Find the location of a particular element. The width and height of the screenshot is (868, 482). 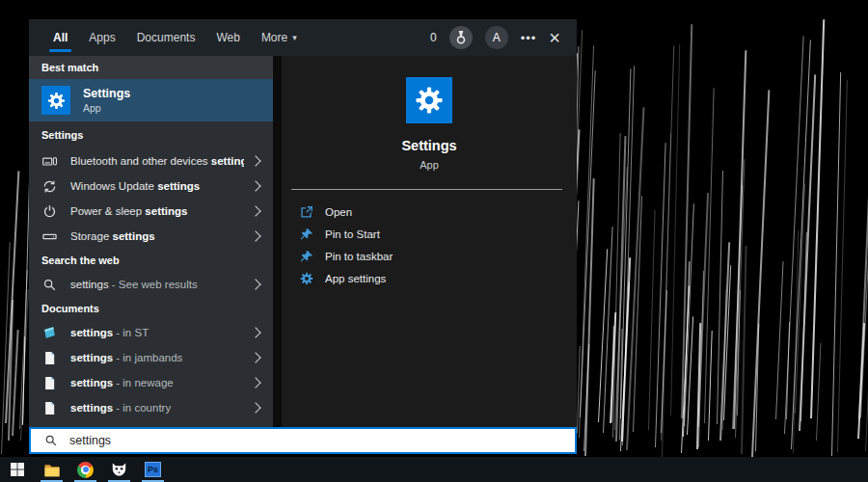

account-avatar: A is located at coordinates (497, 38).